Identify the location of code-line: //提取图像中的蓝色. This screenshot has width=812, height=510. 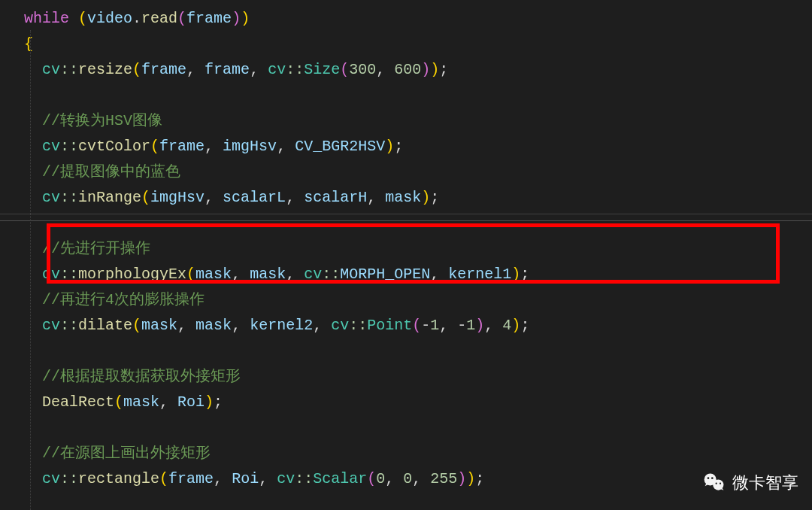
(409, 172).